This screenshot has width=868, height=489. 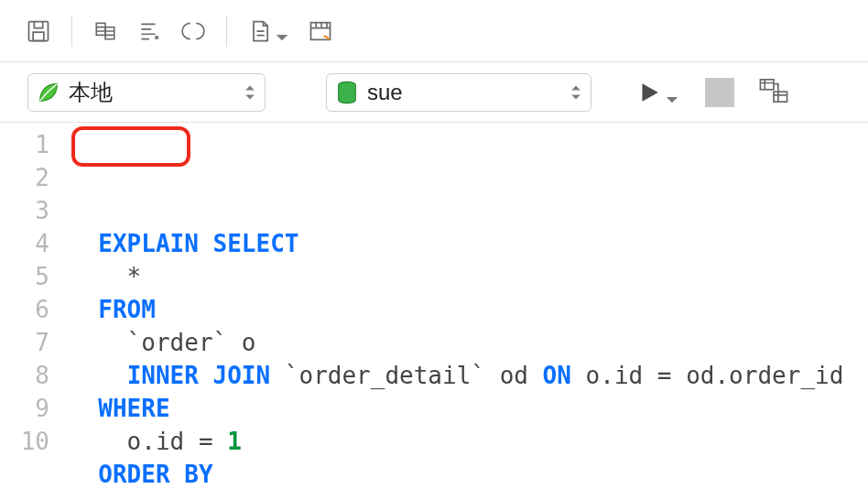 I want to click on code-line: `order` o, so click(x=469, y=342).